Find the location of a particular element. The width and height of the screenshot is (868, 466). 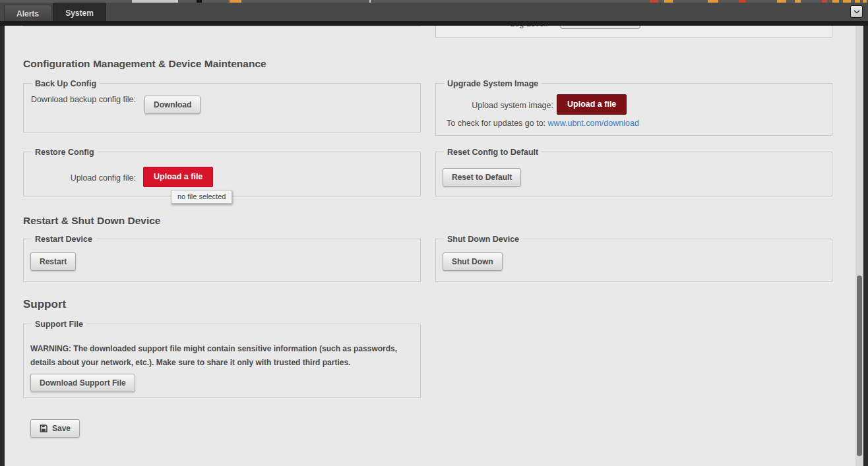

restart-button: Restart is located at coordinates (53, 262).